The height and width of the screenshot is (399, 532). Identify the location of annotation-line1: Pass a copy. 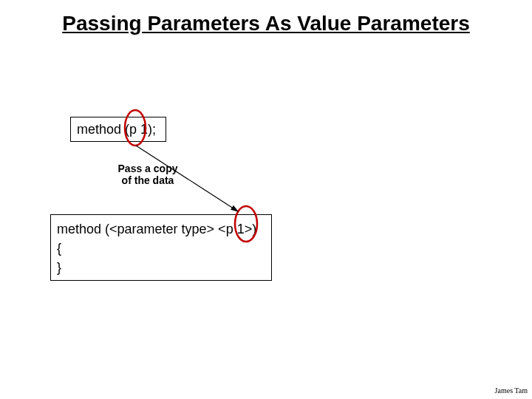
(148, 168).